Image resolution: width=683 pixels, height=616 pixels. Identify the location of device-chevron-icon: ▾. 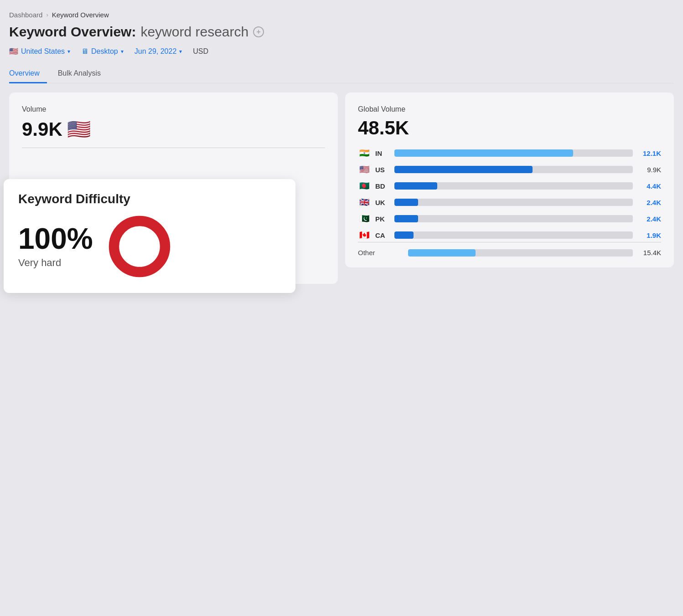
(122, 51).